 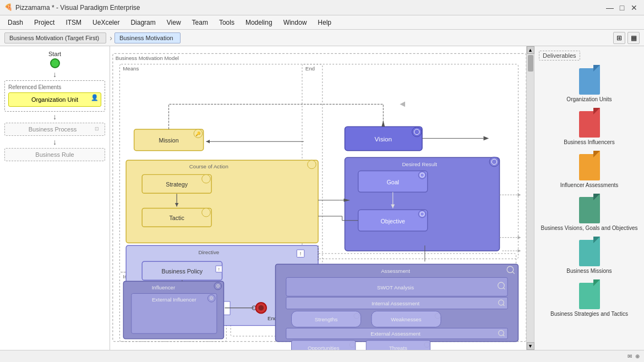 I want to click on menu-itsm: ITSM, so click(x=74, y=23).